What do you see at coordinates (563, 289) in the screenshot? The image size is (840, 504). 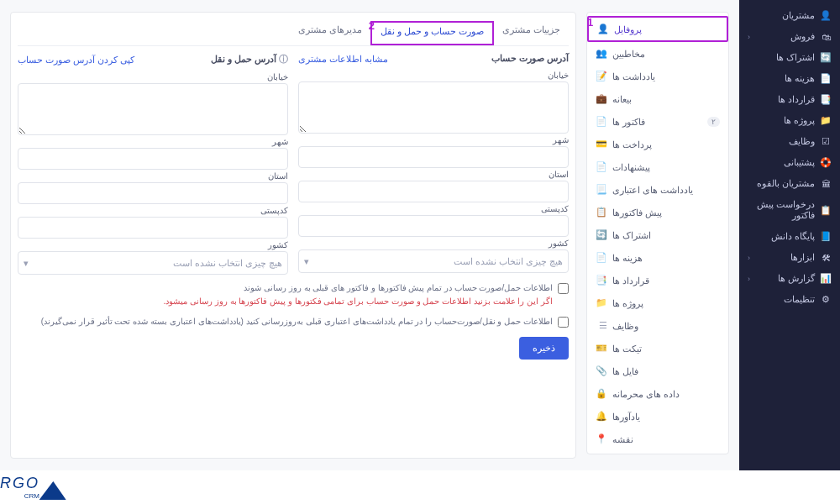 I see `update-invoices-checkbox` at bounding box center [563, 289].